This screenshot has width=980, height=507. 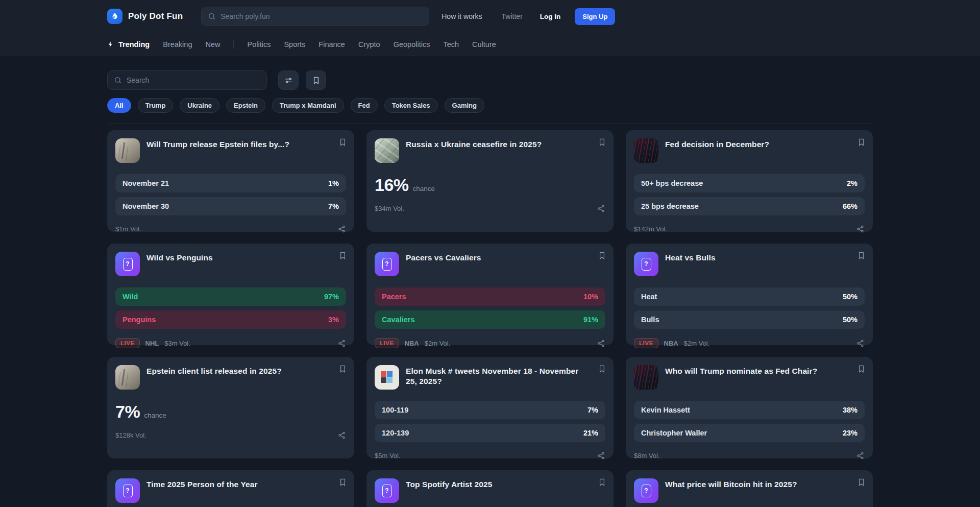 I want to click on market-option: Kevin Hassett38%, so click(x=749, y=410).